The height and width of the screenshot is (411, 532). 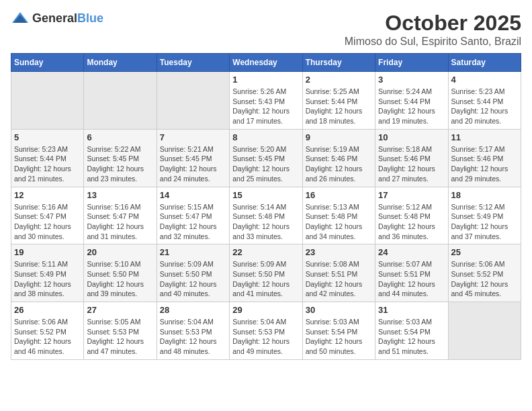 I want to click on calendar-cell: 30Sunrise: 5:03 AMSunset: 5:54 PMDayligh…, so click(x=339, y=331).